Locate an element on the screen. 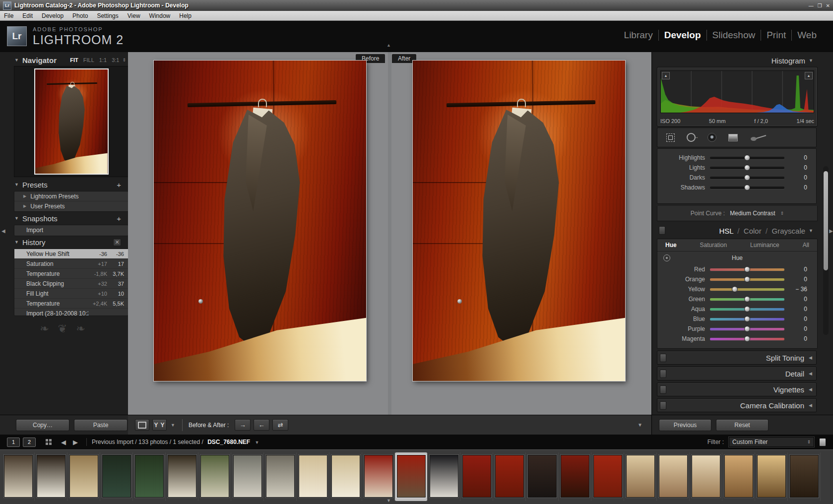  point-curve-stepper-icon: ⇕ is located at coordinates (782, 213).